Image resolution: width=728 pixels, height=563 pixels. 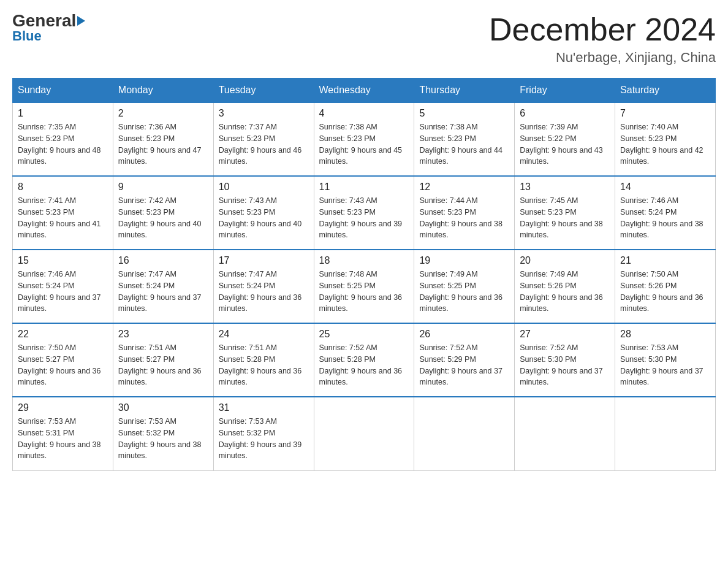 What do you see at coordinates (163, 292) in the screenshot?
I see `day-info: Sunrise: 7:47 AMSunset: 5:24 PMDaylight:…` at bounding box center [163, 292].